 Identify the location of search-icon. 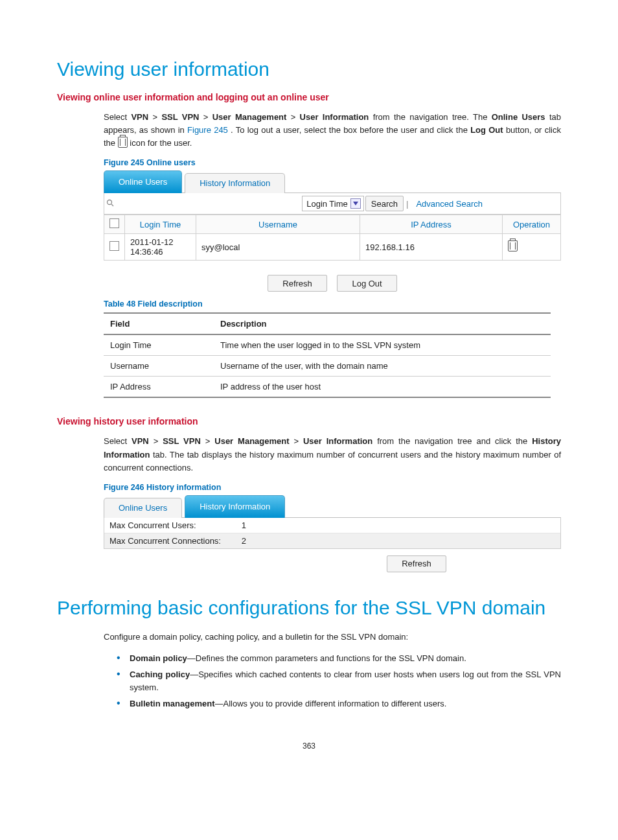
(110, 204).